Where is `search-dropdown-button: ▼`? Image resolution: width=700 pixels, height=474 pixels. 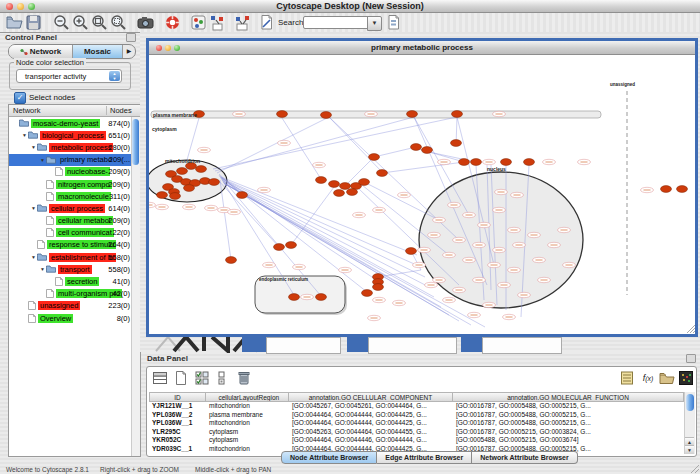
search-dropdown-button: ▼ is located at coordinates (374, 24).